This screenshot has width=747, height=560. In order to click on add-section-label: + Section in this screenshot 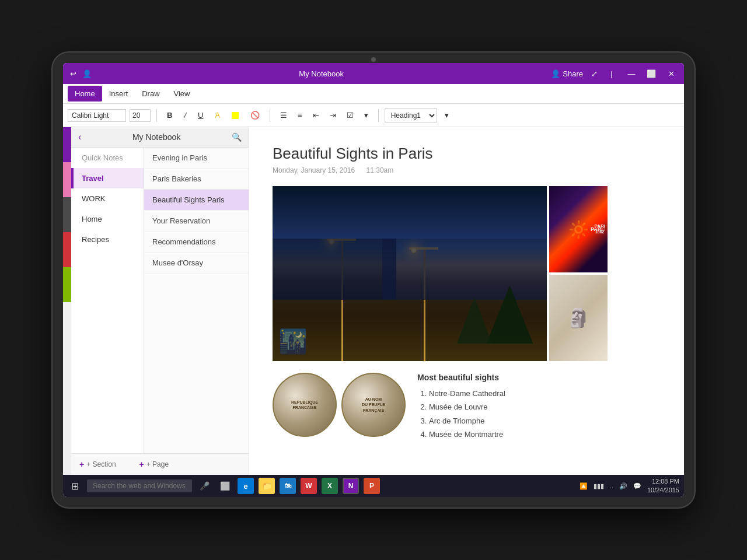, I will do `click(101, 464)`.